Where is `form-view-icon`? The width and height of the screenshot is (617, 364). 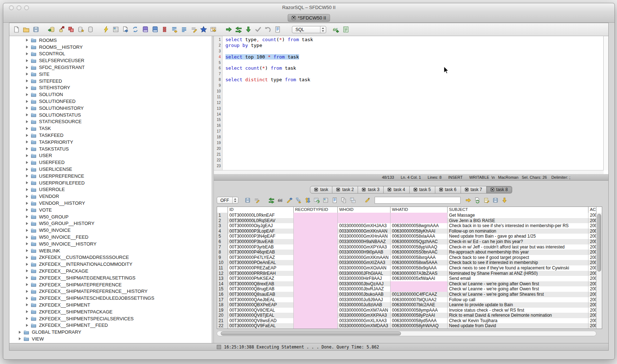
form-view-icon is located at coordinates (326, 200).